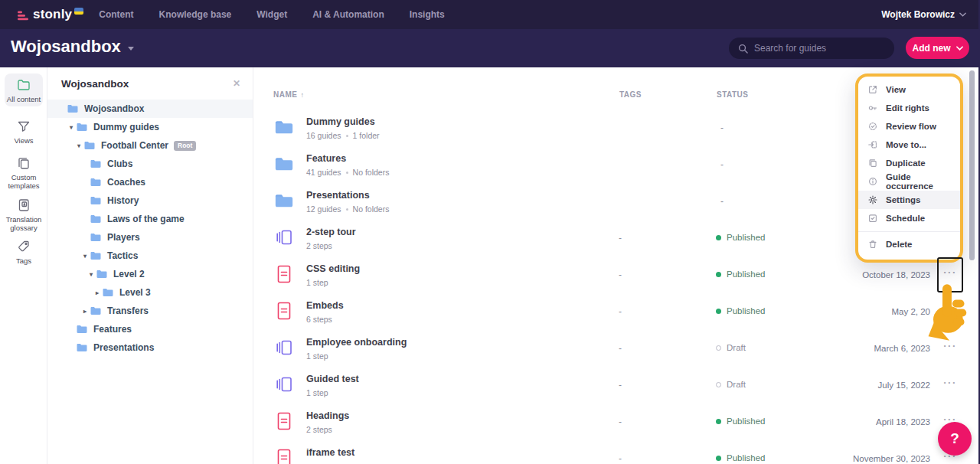 This screenshot has height=464, width=980. I want to click on updated-date: April 18, 2023, so click(903, 422).